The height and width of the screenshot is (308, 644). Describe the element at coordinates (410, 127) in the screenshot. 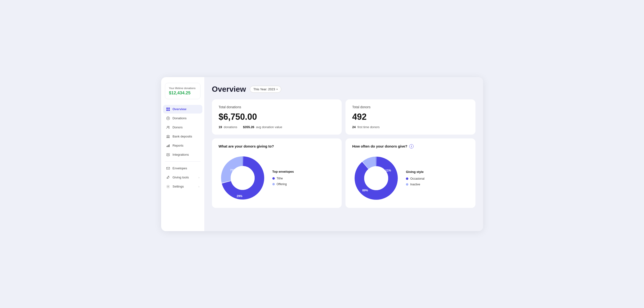

I see `total-donors-sub: 24 first time donors` at that location.